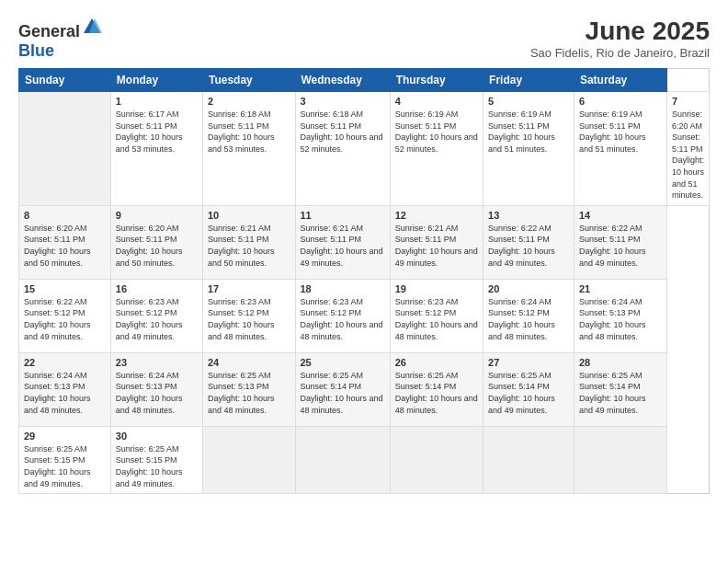  I want to click on col-thursday: Thursday, so click(436, 81).